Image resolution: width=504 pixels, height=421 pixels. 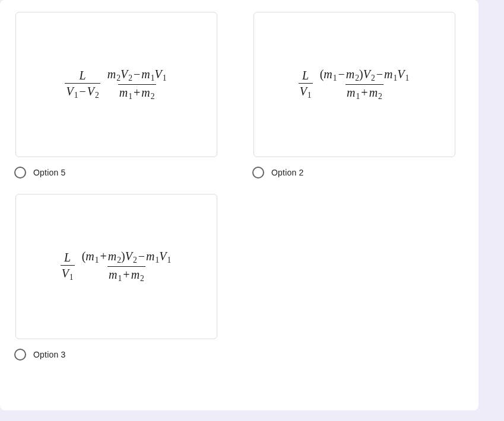 I want to click on radio-row-5: Option 5, so click(x=119, y=173).